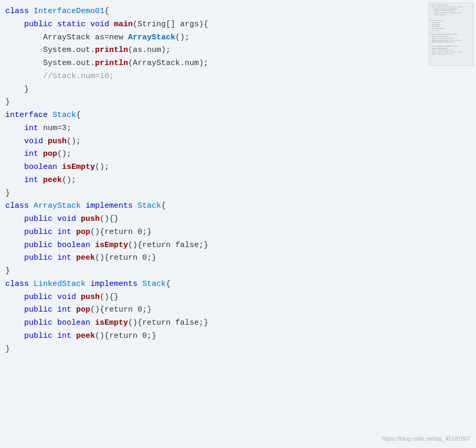  What do you see at coordinates (60, 24) in the screenshot?
I see `code-token: public static void` at bounding box center [60, 24].